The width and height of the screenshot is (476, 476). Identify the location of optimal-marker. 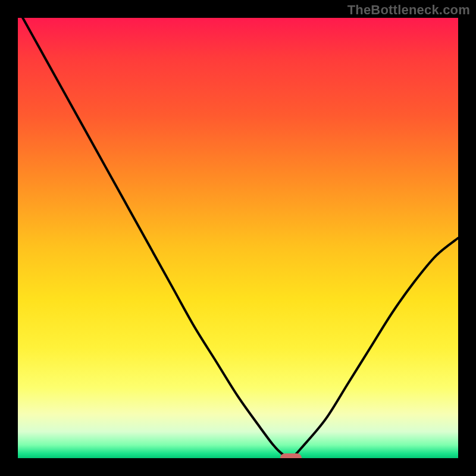
(291, 456).